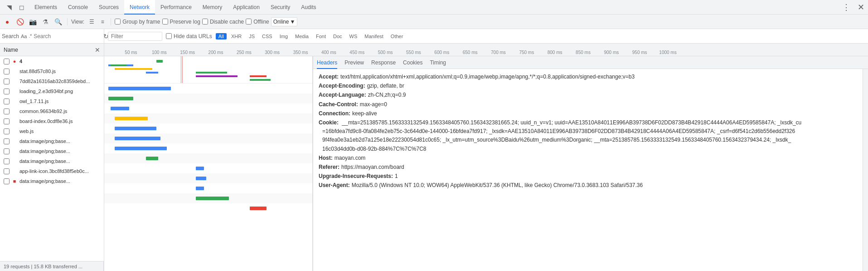 The width and height of the screenshot is (868, 271). What do you see at coordinates (52, 101) in the screenshot?
I see `list-item: owl_1.7.11.js` at bounding box center [52, 101].